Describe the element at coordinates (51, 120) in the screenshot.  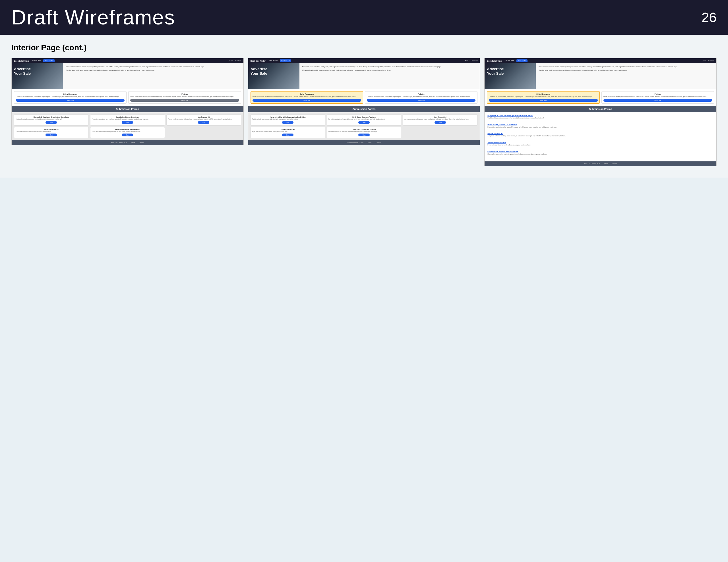
I see `wf1-fc-nonprofit: Nonprofit & Charitable Organization Book…` at that location.